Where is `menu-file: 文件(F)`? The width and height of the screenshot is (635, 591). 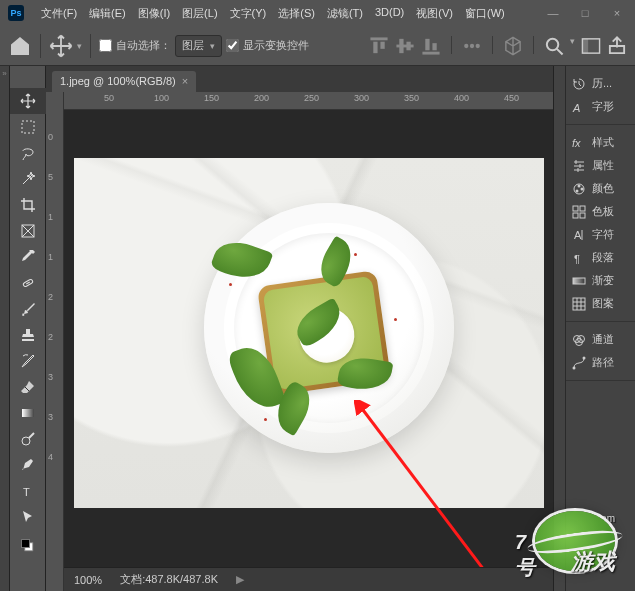
menu-file: 文件(F) is located at coordinates (59, 14).